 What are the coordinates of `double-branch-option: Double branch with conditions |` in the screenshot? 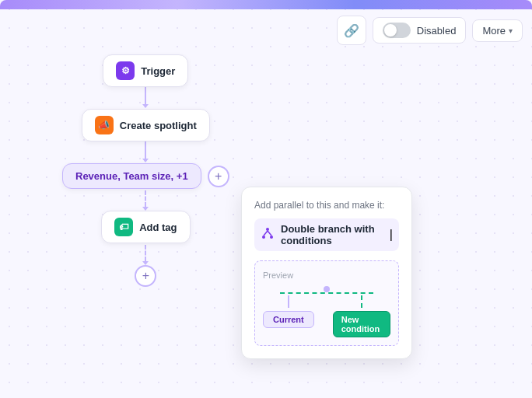 It's located at (327, 235).